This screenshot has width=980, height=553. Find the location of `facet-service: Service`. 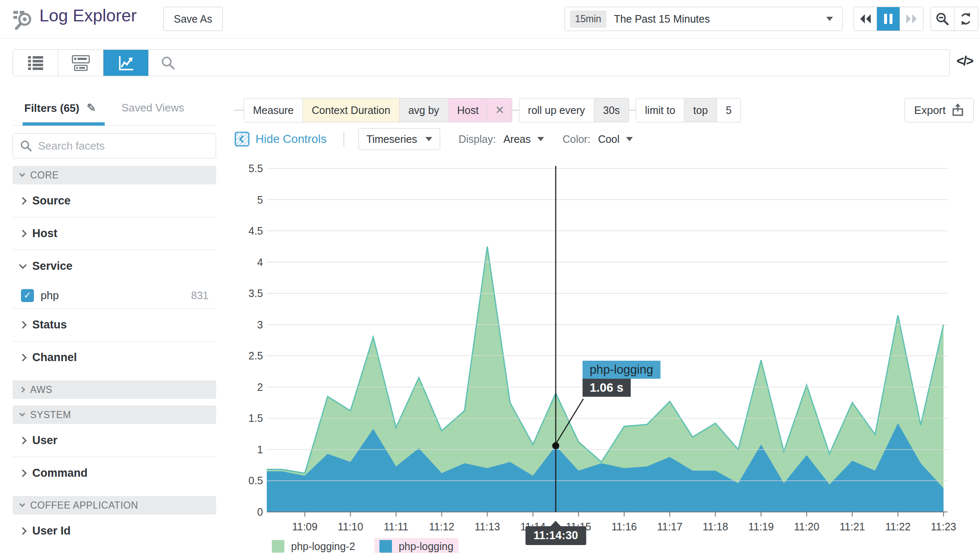

facet-service: Service is located at coordinates (114, 266).